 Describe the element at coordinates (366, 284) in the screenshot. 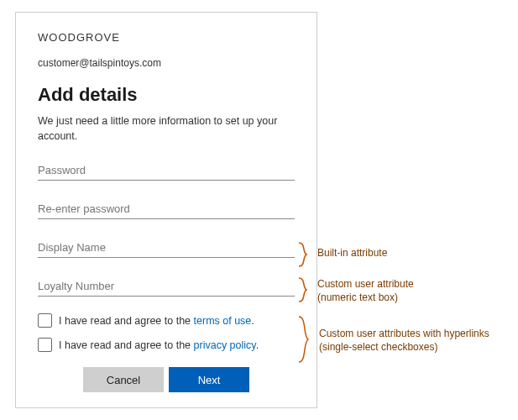

I see `annotation-line: Custom user attribute` at that location.